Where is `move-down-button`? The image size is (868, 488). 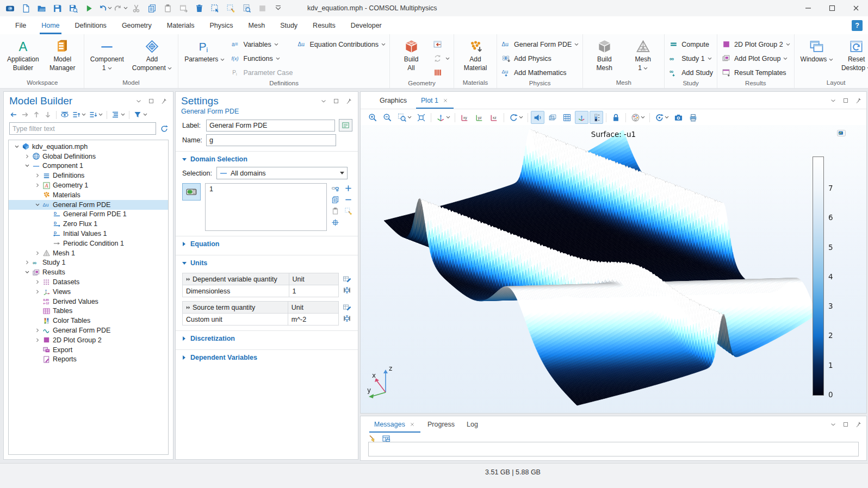
move-down-button is located at coordinates (48, 115).